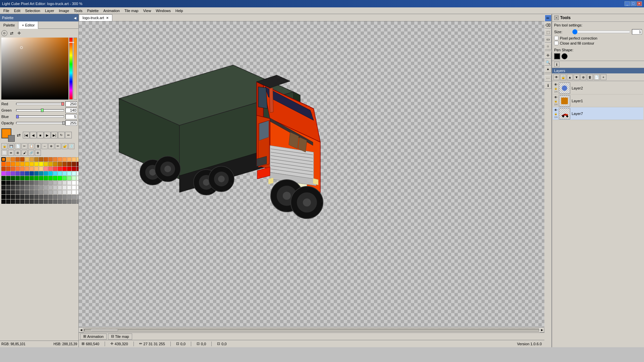 Image resolution: width=644 pixels, height=362 pixels. Describe the element at coordinates (4, 33) in the screenshot. I see `reset-colors-icon: ⊙` at that location.